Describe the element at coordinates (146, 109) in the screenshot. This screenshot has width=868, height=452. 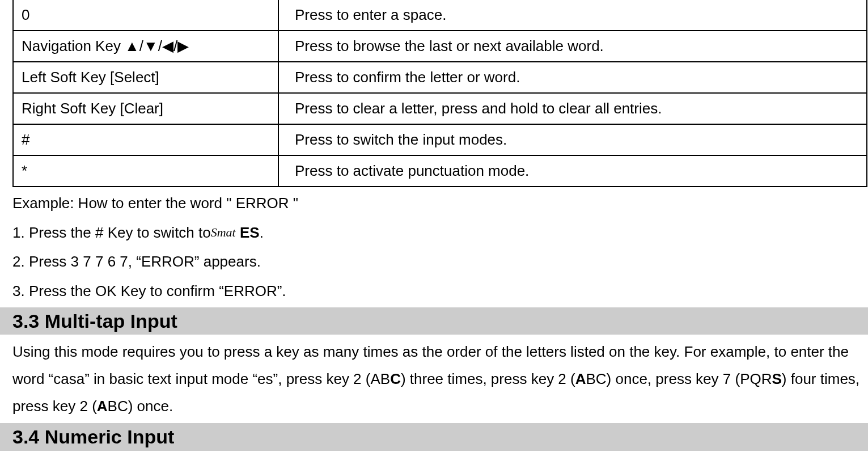
I see `key-cell: Right Soft Key [Clear]` at that location.